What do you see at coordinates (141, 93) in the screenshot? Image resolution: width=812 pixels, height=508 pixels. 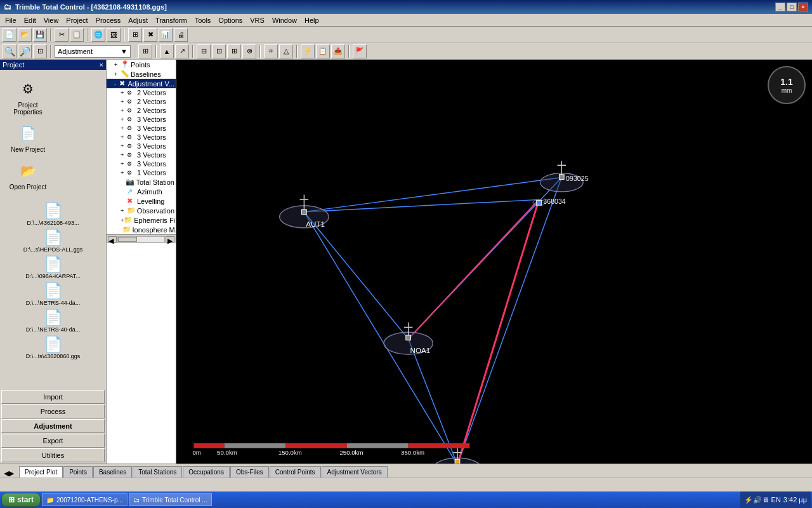 I see `tree-item-vec1: + ⚙ 2 Vectors` at bounding box center [141, 93].